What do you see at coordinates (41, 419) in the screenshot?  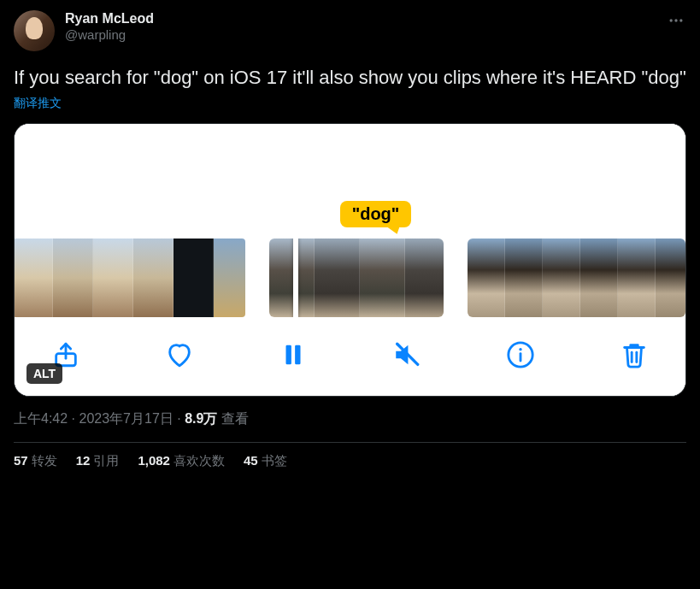 I see `tweet-time: 上午4:42` at bounding box center [41, 419].